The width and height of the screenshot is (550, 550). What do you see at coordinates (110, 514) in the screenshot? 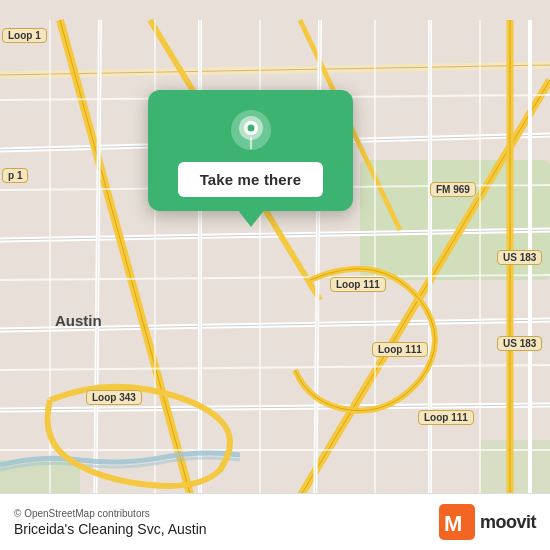
I see `map-attribution: © OpenStreetMap contributors` at bounding box center [110, 514].